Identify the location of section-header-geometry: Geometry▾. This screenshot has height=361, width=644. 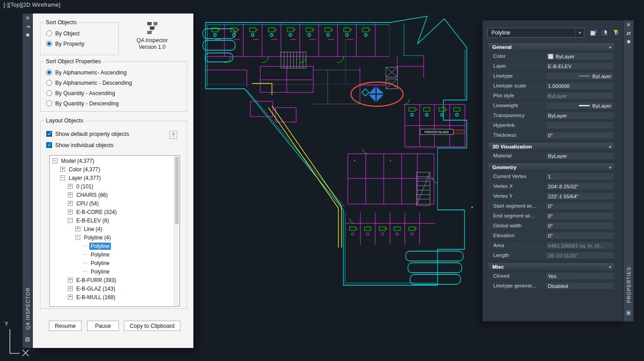
(551, 167).